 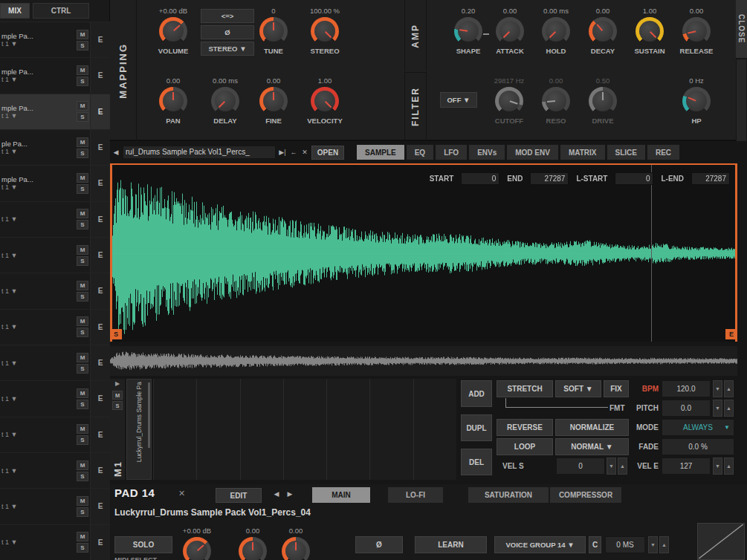 I want to click on stereo-knob, so click(x=325, y=31).